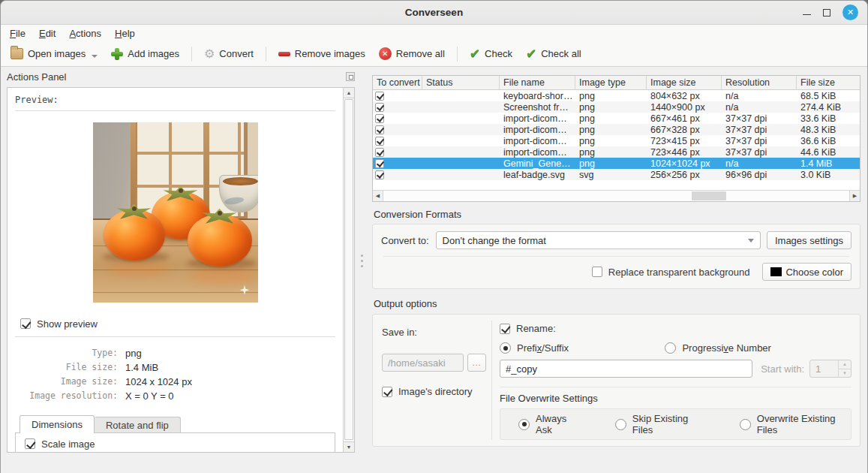 The width and height of the screenshot is (868, 473). I want to click on format-select: Don't change the format, so click(599, 240).